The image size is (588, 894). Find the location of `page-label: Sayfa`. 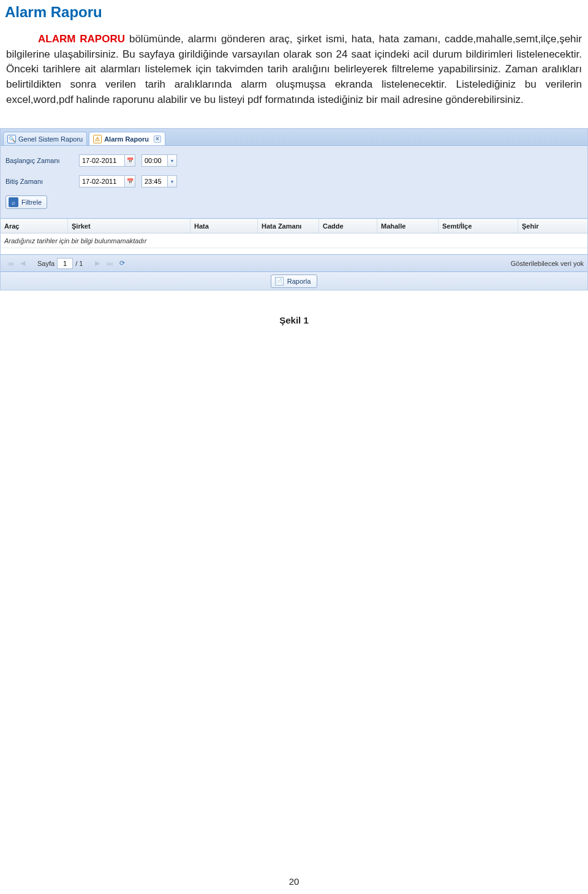

page-label: Sayfa is located at coordinates (46, 263).